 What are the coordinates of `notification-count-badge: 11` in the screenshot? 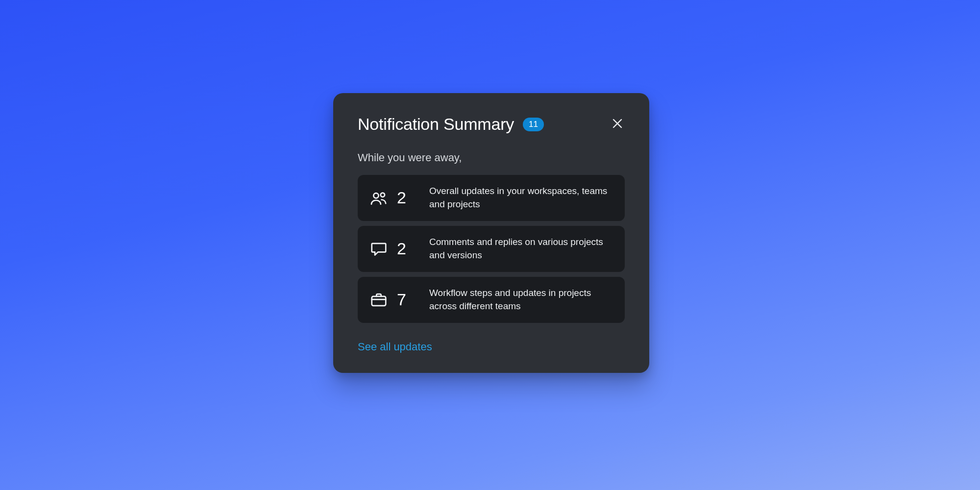 It's located at (533, 124).